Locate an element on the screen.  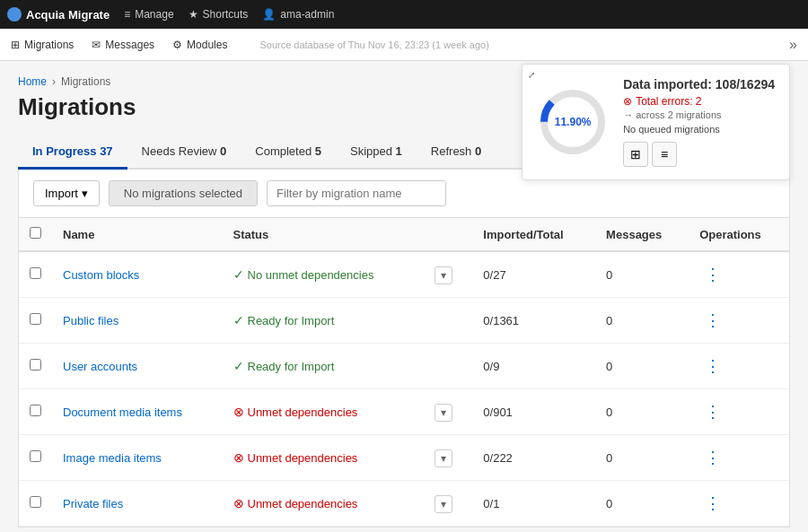
name-column-header: Name is located at coordinates (137, 235).